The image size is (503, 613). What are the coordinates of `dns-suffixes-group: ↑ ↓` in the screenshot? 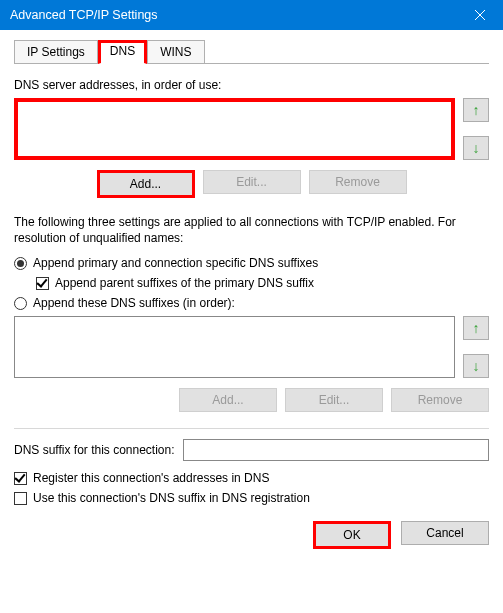 It's located at (252, 347).